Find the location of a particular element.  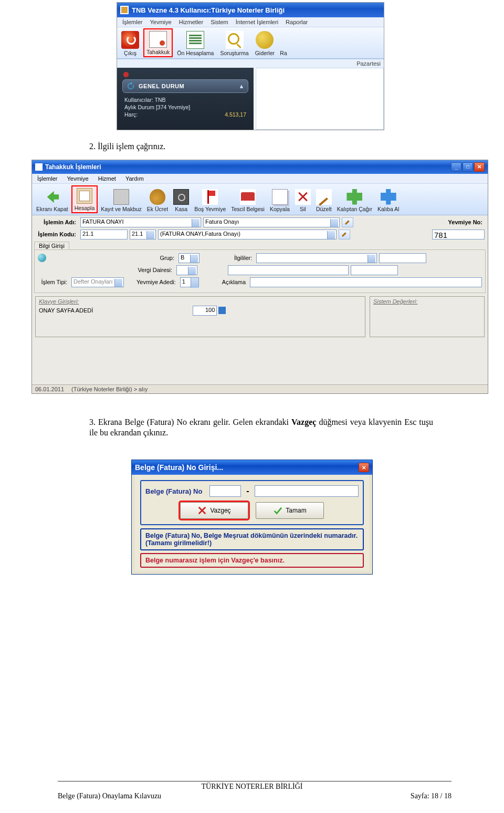

genel-durum-panel: GENEL DURUM ▲ Kullanıcılar: TNB Aylık Du… is located at coordinates (185, 99).